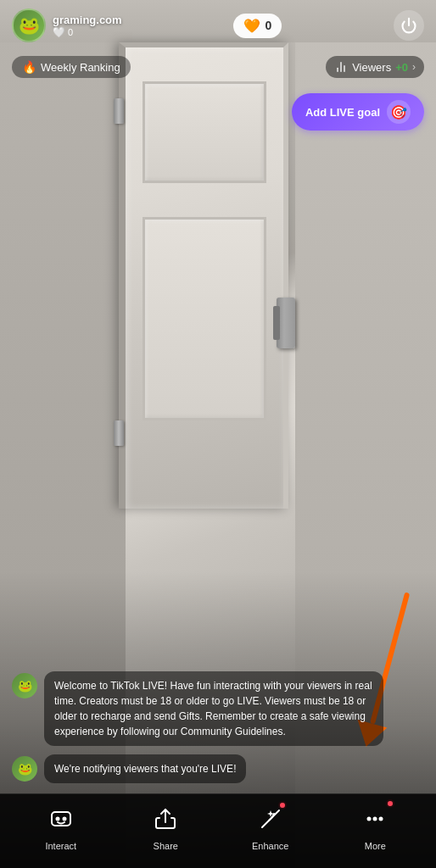 This screenshot has width=436, height=868. What do you see at coordinates (414, 67) in the screenshot?
I see `chevron-right-icon: ›` at bounding box center [414, 67].